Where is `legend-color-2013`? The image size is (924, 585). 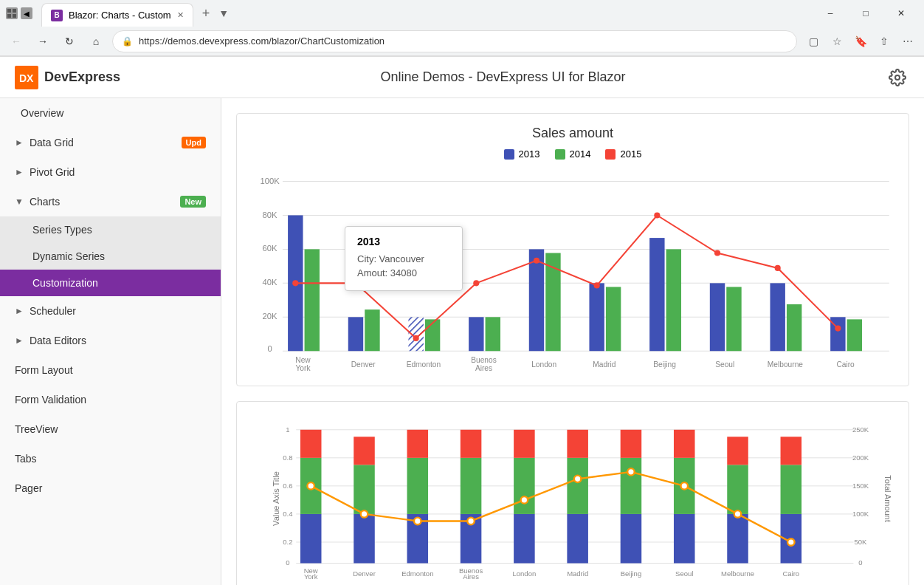 legend-color-2013 is located at coordinates (509, 154).